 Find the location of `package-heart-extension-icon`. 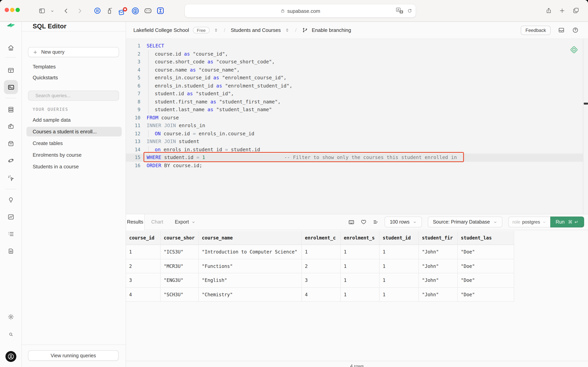

package-heart-extension-icon is located at coordinates (123, 12).